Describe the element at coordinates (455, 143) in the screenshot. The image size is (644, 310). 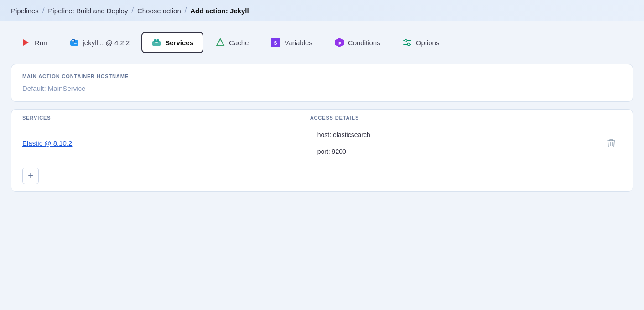
I see `service-access-cell: host: elasticsearch port: 9200` at that location.